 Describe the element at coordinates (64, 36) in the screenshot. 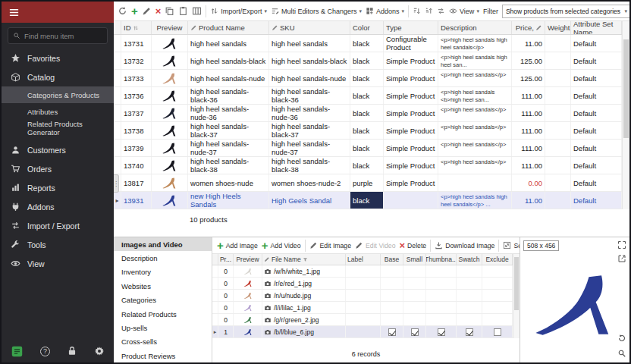

I see `search-input` at that location.